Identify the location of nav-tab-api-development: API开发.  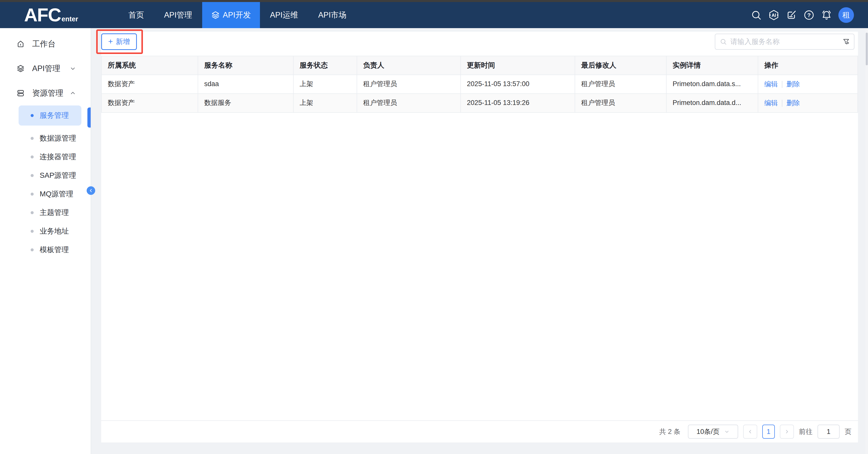
(231, 15).